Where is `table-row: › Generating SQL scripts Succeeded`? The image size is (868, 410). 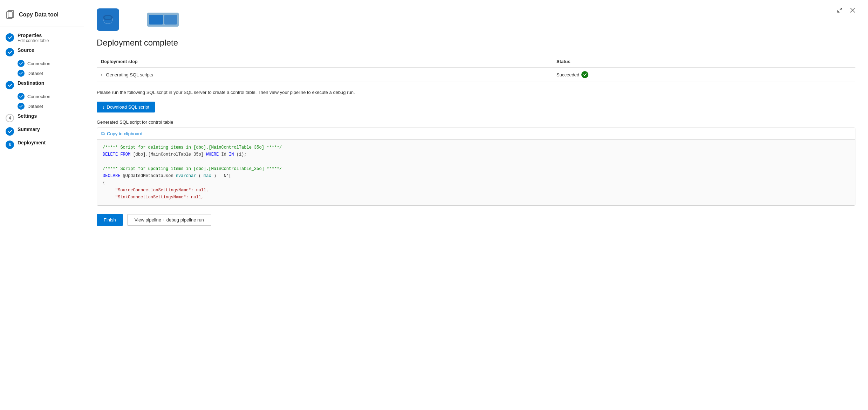
table-row: › Generating SQL scripts Succeeded is located at coordinates (476, 75).